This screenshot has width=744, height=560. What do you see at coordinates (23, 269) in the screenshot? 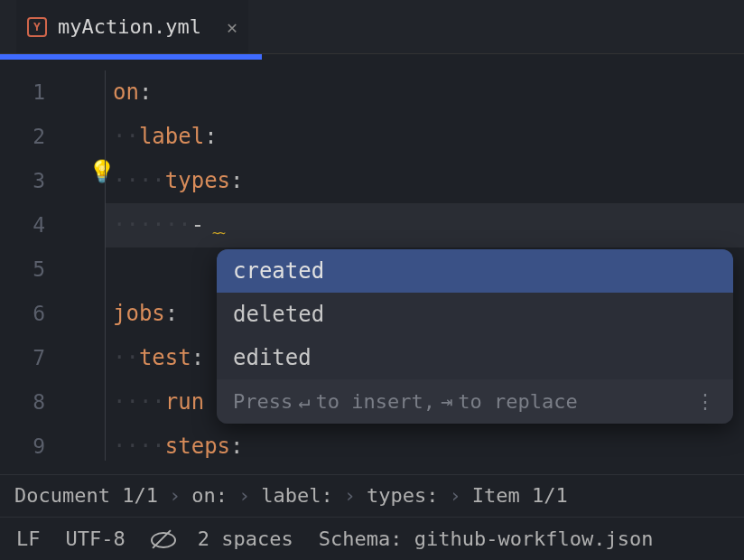
I see `line-number: 5` at bounding box center [23, 269].